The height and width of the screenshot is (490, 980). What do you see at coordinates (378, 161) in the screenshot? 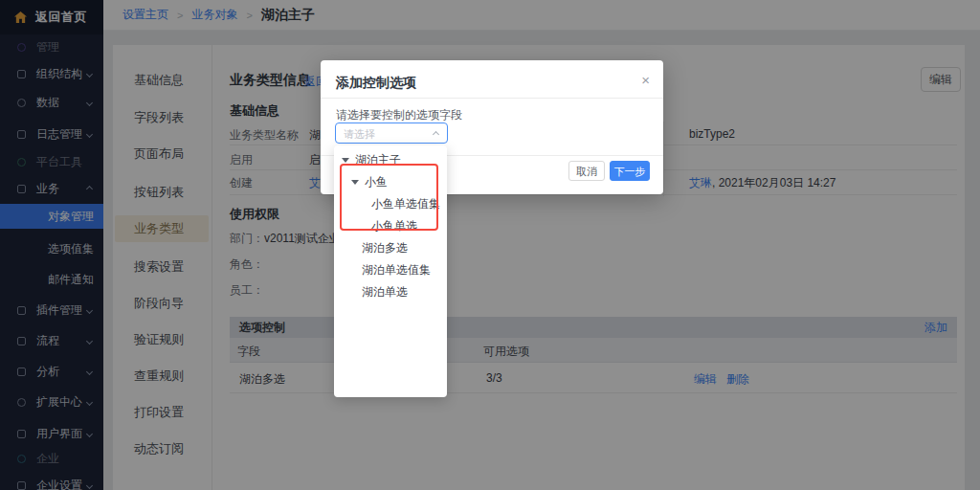
I see `tree-node-label: 湖泊主子` at bounding box center [378, 161].